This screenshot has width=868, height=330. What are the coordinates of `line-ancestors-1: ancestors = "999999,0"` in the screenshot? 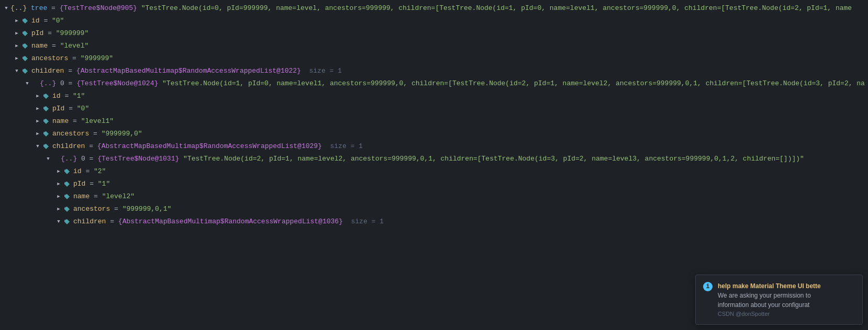 It's located at (434, 134).